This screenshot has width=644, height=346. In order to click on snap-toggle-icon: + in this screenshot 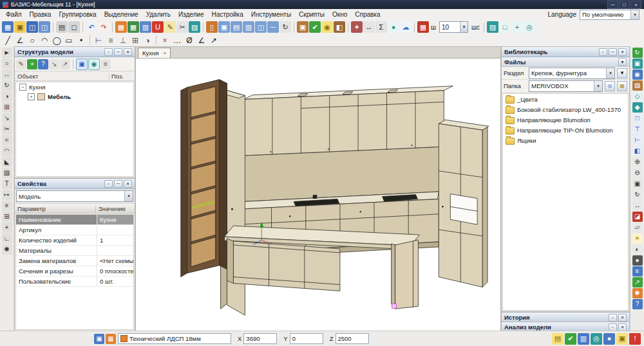, I will do `click(7, 228)`.